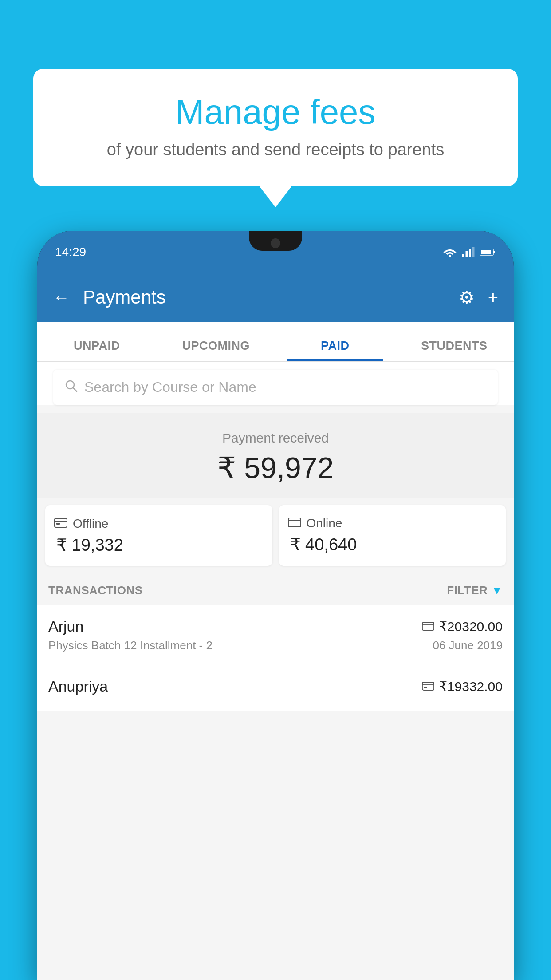  What do you see at coordinates (276, 387) in the screenshot?
I see `search-bar: Search by Course or Name` at bounding box center [276, 387].